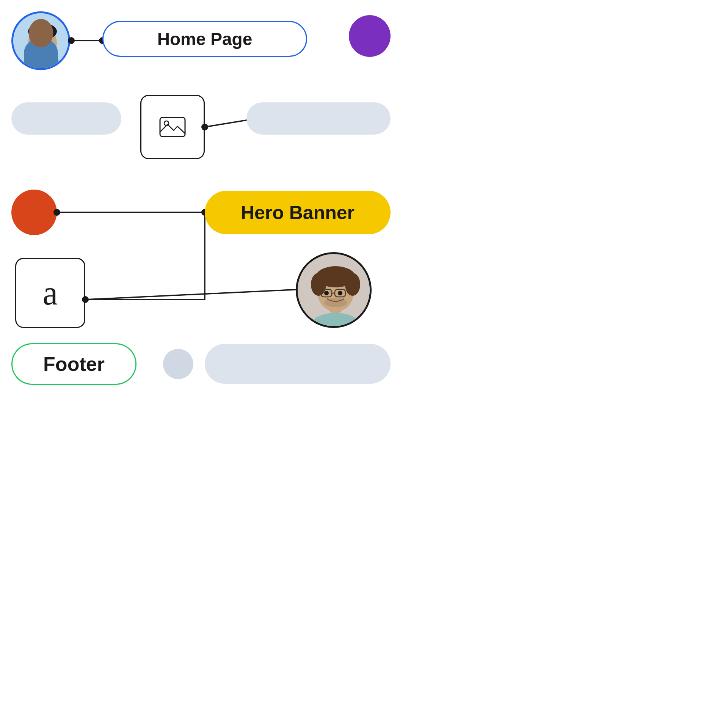 Image resolution: width=728 pixels, height=728 pixels. What do you see at coordinates (178, 364) in the screenshot?
I see `small-gray-circle` at bounding box center [178, 364].